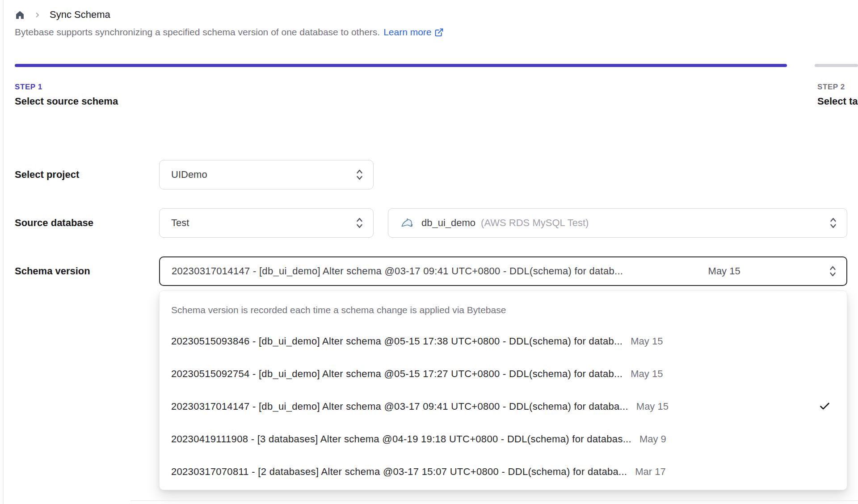 The width and height of the screenshot is (858, 504). What do you see at coordinates (408, 223) in the screenshot?
I see `mysql-icon` at bounding box center [408, 223].